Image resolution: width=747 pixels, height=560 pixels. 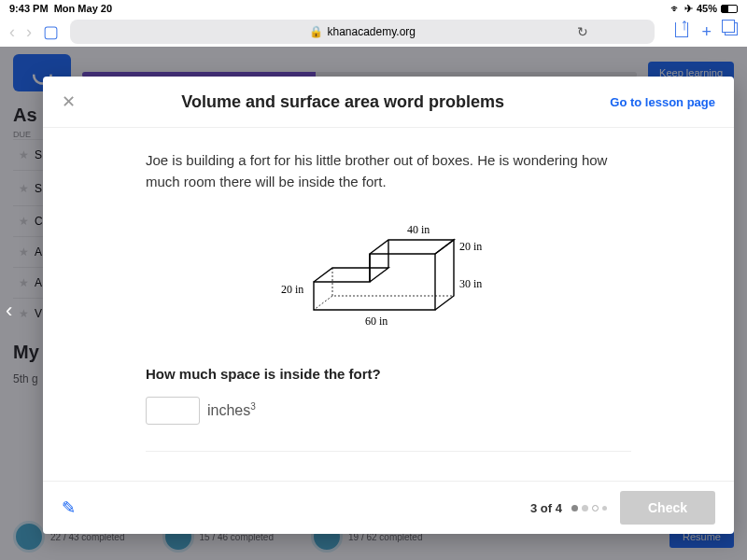 I want to click on bookmarks-icon: ▢, so click(x=50, y=32).